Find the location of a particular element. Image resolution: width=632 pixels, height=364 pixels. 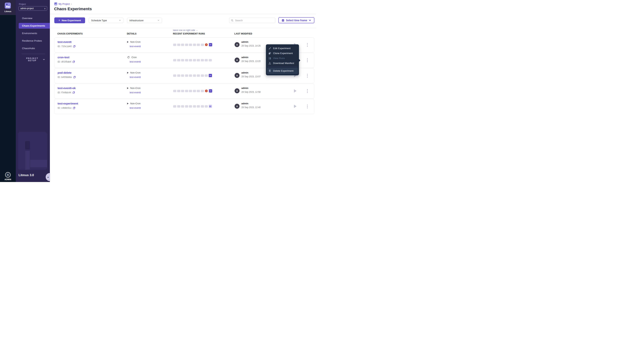

schedule-type-label: Non-Cron is located at coordinates (136, 104).